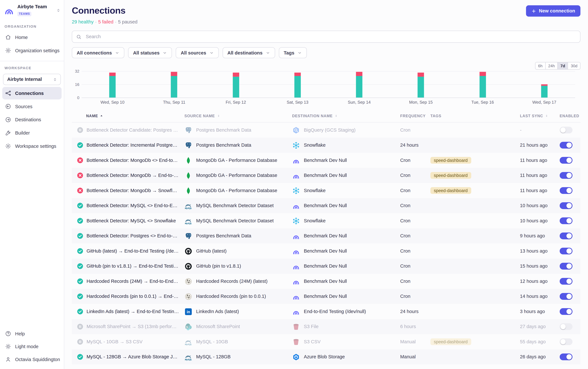 The width and height of the screenshot is (588, 369). What do you see at coordinates (32, 184) in the screenshot?
I see `sidebar: Airbyte Team TEAMS ORGANIZATION Home Org…` at bounding box center [32, 184].